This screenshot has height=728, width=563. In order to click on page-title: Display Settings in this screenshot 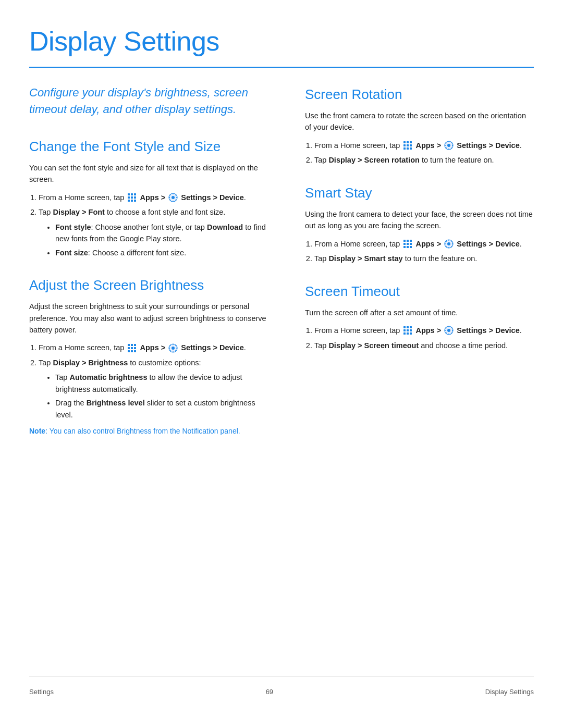, I will do `click(282, 41)`.